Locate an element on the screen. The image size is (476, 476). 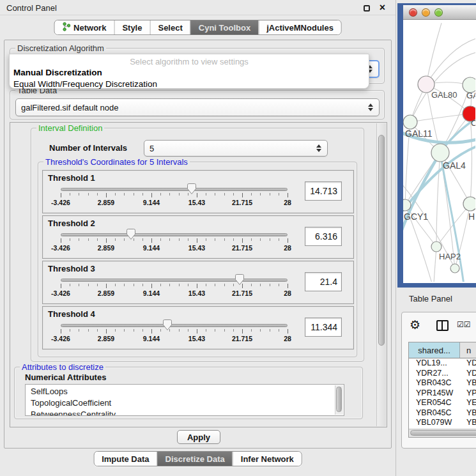
tab-jactivemnodules: jActiveMNodules is located at coordinates (300, 27).